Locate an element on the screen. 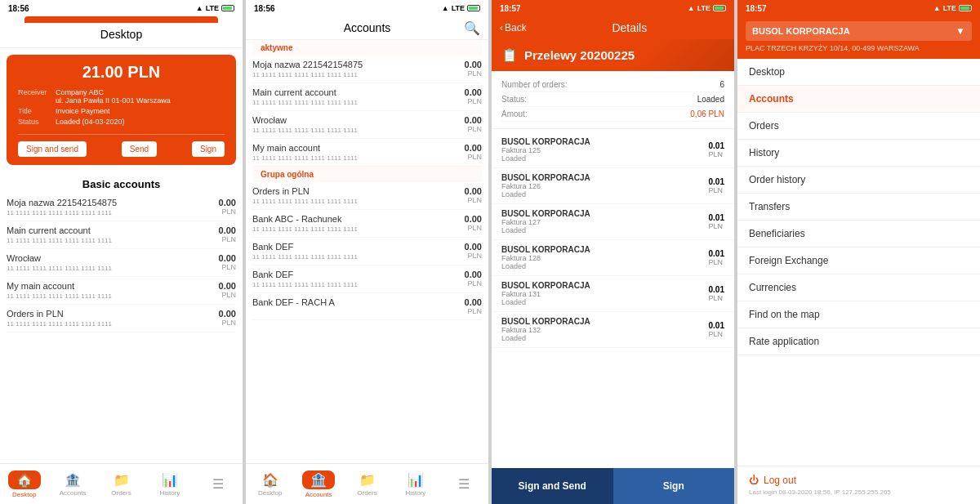 This screenshot has width=980, height=504. desktop-title: Desktop is located at coordinates (121, 34).